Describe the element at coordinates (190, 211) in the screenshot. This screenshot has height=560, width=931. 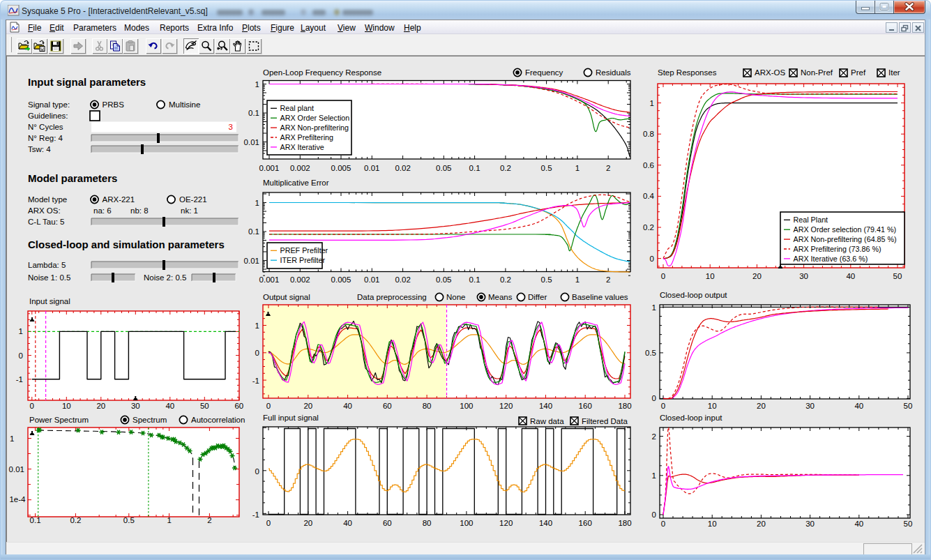
I see `svg-text: nk: 1` at that location.